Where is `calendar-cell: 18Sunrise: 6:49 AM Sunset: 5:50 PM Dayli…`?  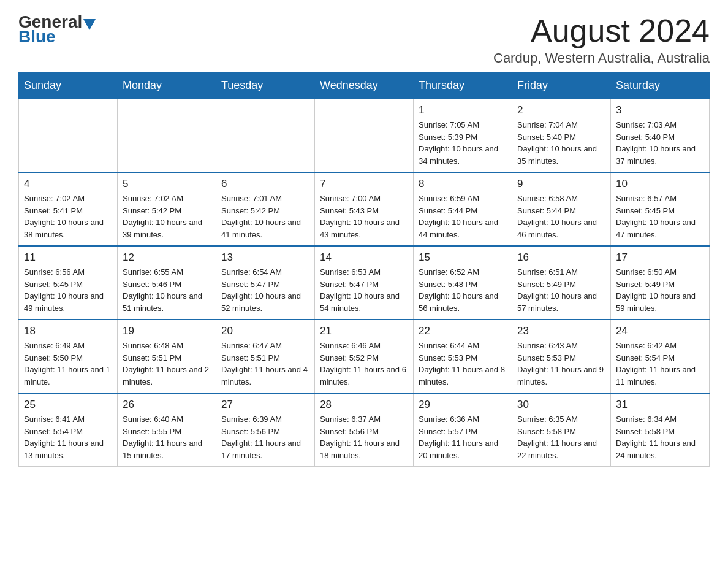 calendar-cell: 18Sunrise: 6:49 AM Sunset: 5:50 PM Dayli… is located at coordinates (69, 356).